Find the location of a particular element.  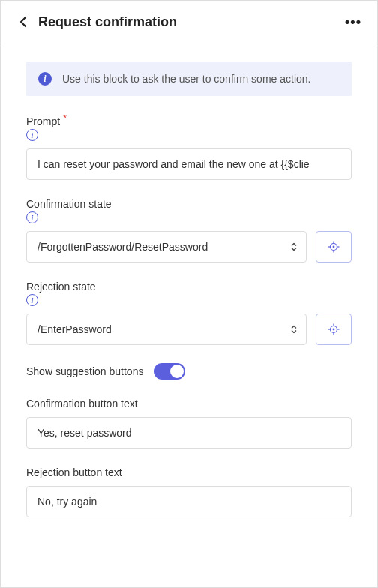

toggle-knob is located at coordinates (177, 371).